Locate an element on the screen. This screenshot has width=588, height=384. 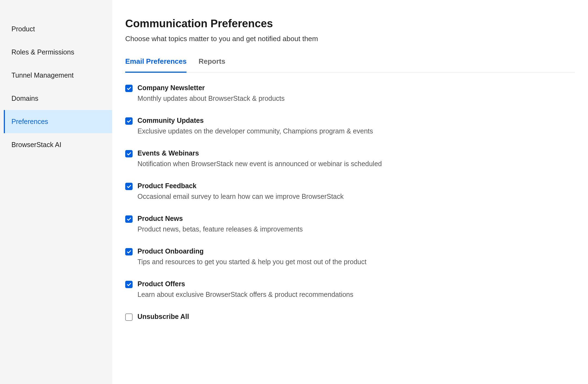
preference-title: Product Offers is located at coordinates (356, 284).